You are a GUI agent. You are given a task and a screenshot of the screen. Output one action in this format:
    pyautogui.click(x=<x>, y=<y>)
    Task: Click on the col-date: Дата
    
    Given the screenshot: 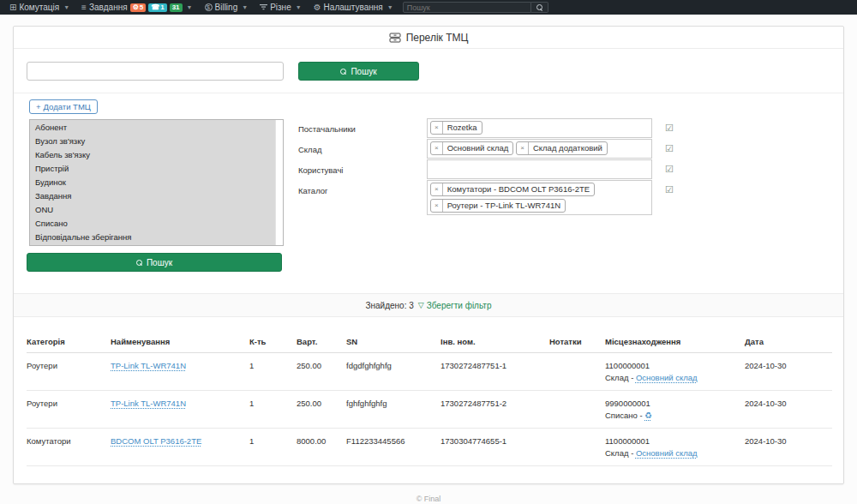 What is the action you would take?
    pyautogui.click(x=788, y=341)
    